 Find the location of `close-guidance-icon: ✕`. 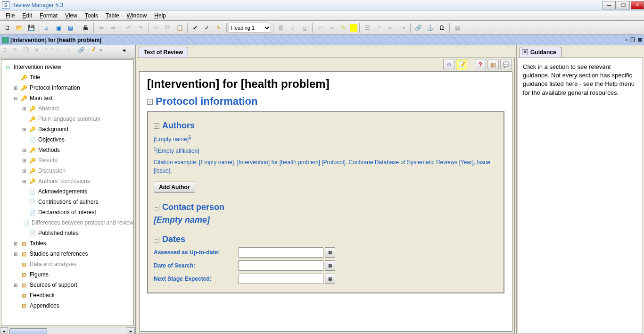

close-guidance-icon: ✕ is located at coordinates (525, 52).